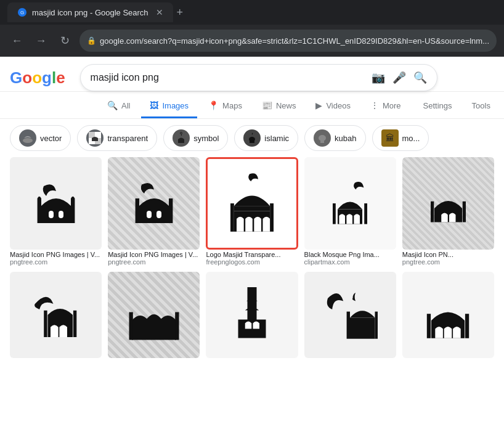 Image resolution: width=504 pixels, height=424 pixels. I want to click on tab-more: ⋮ More, so click(386, 106).